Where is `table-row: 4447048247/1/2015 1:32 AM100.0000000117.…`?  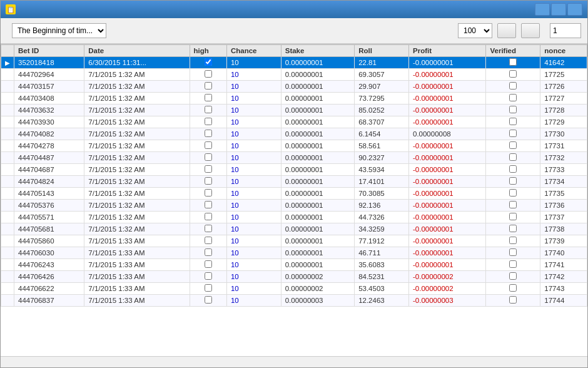
table-row: 4447048247/1/2015 1:32 AM100.0000000117.… is located at coordinates (294, 181).